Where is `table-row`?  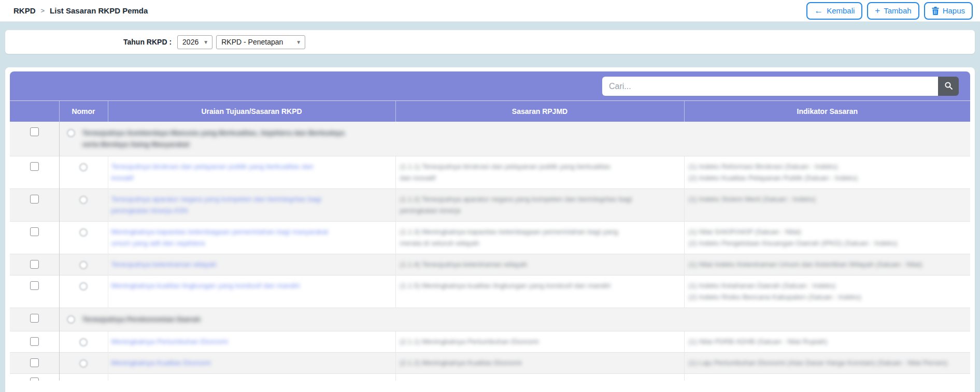 table-row is located at coordinates (490, 378).